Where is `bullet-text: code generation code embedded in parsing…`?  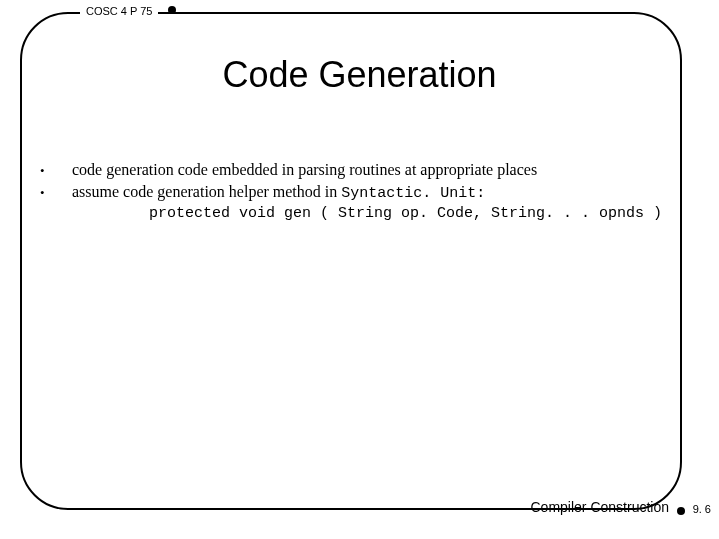 bullet-text: code generation code embedded in parsing… is located at coordinates (376, 170).